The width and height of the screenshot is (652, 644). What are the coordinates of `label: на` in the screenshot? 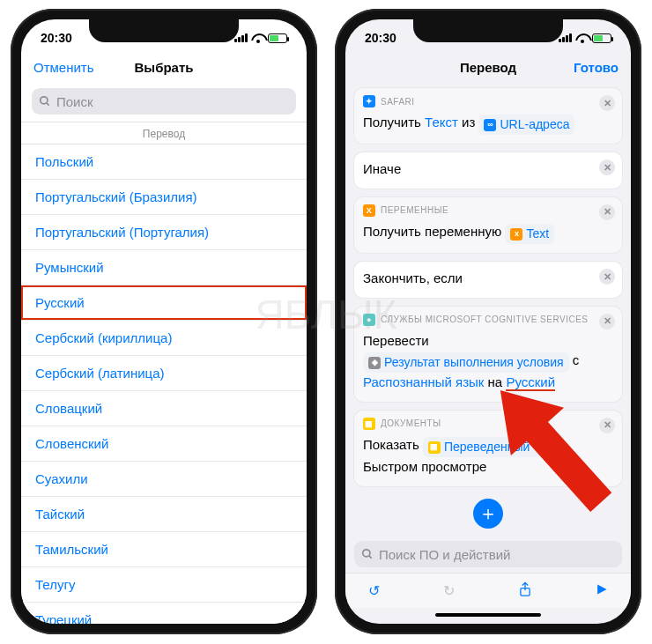 It's located at (495, 382).